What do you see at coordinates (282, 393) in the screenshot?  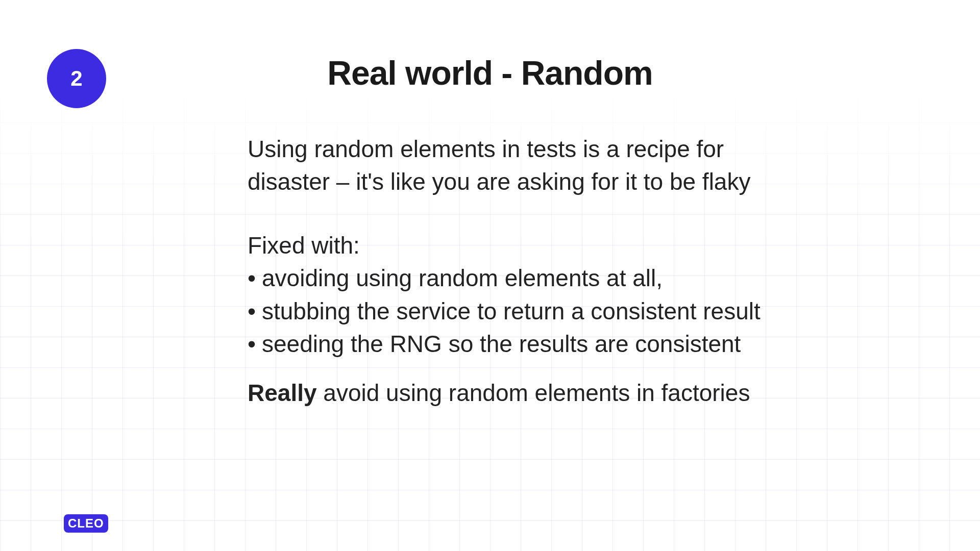 I see `conclusion-bold: Really` at bounding box center [282, 393].